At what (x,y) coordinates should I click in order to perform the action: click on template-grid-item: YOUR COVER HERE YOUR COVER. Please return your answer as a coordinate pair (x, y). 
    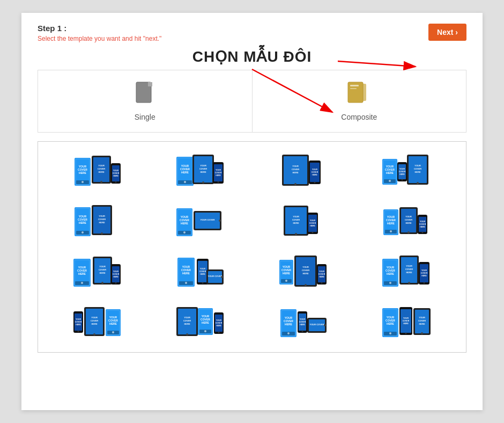
    Looking at the image, I should click on (201, 222).